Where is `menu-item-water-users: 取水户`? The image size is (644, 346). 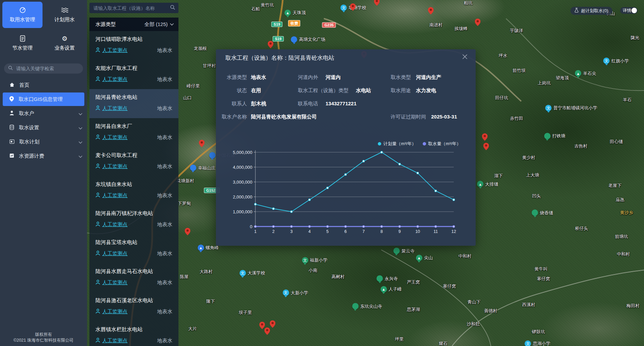 menu-item-water-users: 取水户 is located at coordinates (44, 113).